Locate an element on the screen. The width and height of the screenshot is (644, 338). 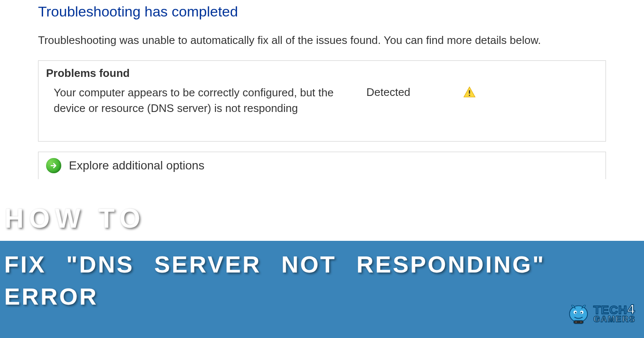
problems-found-header: Problems found is located at coordinates (322, 74).